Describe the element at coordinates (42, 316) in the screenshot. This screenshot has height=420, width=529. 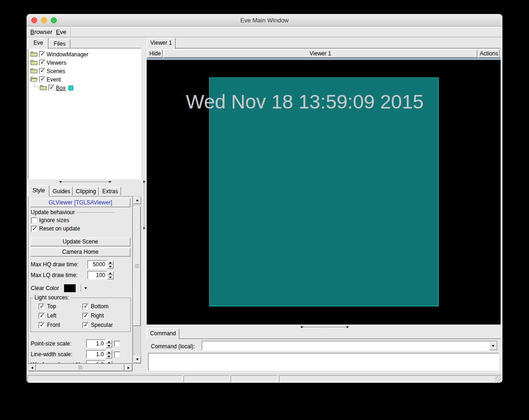
I see `light-left-checkbox` at that location.